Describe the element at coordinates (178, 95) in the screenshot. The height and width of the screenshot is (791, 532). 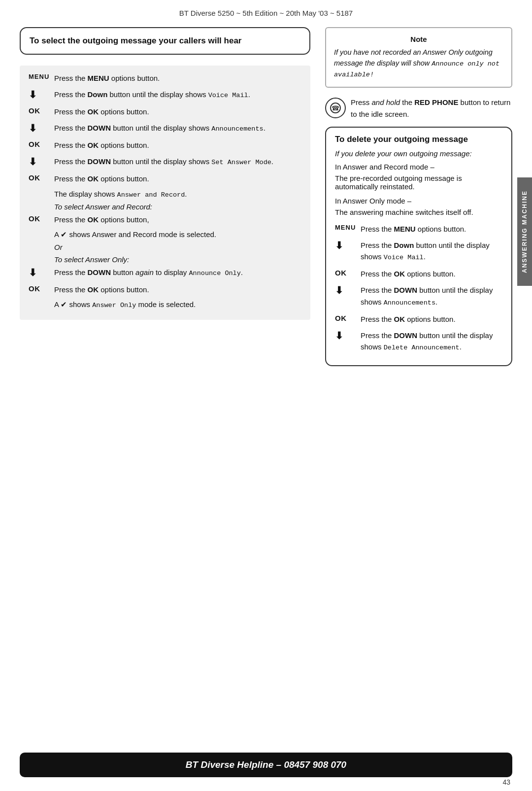
I see `instr-down-1-text: Press the Down button until the display …` at that location.